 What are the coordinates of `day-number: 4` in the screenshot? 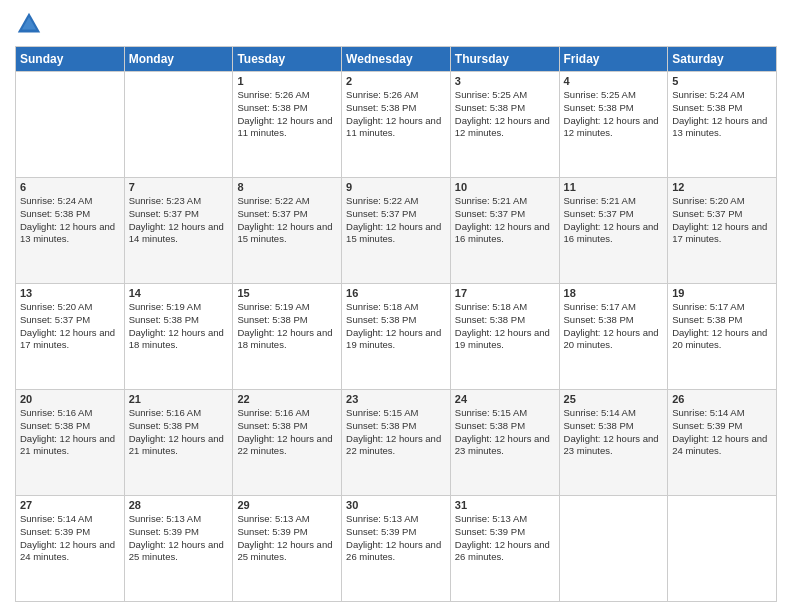 It's located at (614, 81).